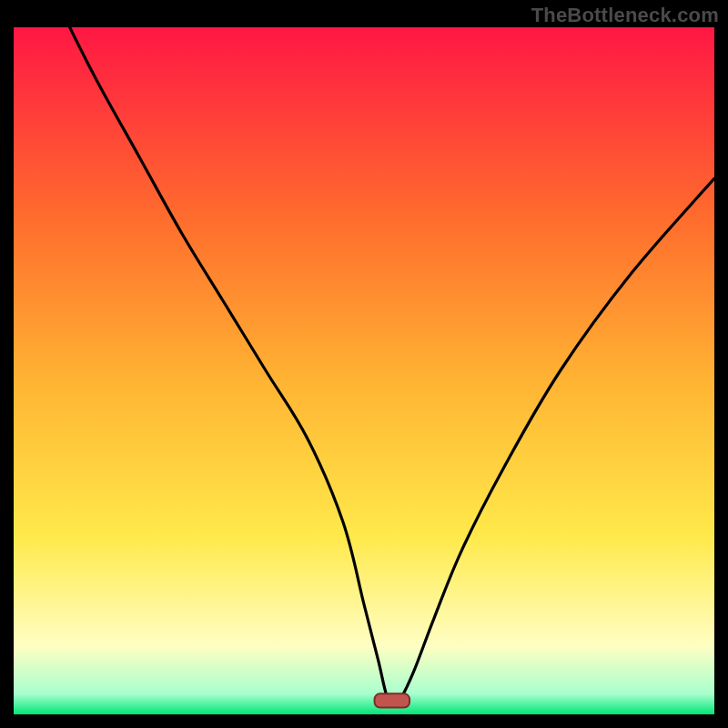 The height and width of the screenshot is (728, 728). What do you see at coordinates (393, 701) in the screenshot?
I see `minimum-marker` at bounding box center [393, 701].